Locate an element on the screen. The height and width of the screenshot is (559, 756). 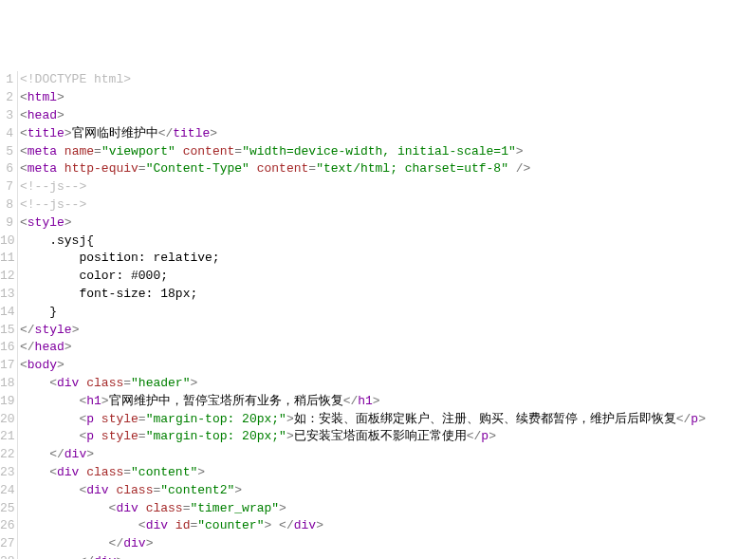
code-line: </style> is located at coordinates (388, 330).